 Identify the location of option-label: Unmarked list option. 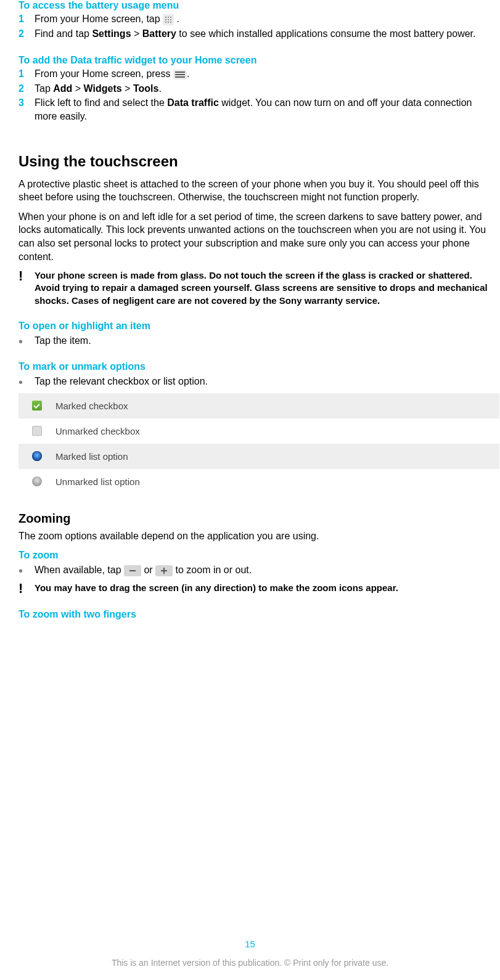
(97, 482).